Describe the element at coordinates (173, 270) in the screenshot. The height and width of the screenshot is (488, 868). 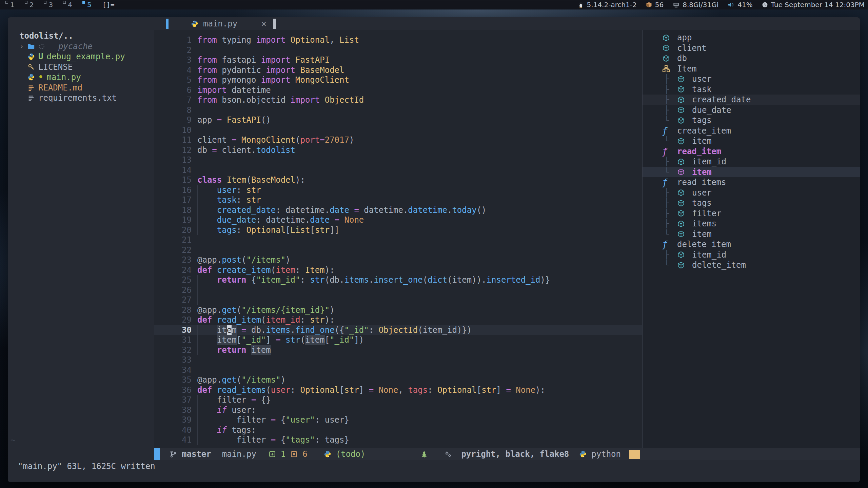
I see `line-number: 24` at that location.